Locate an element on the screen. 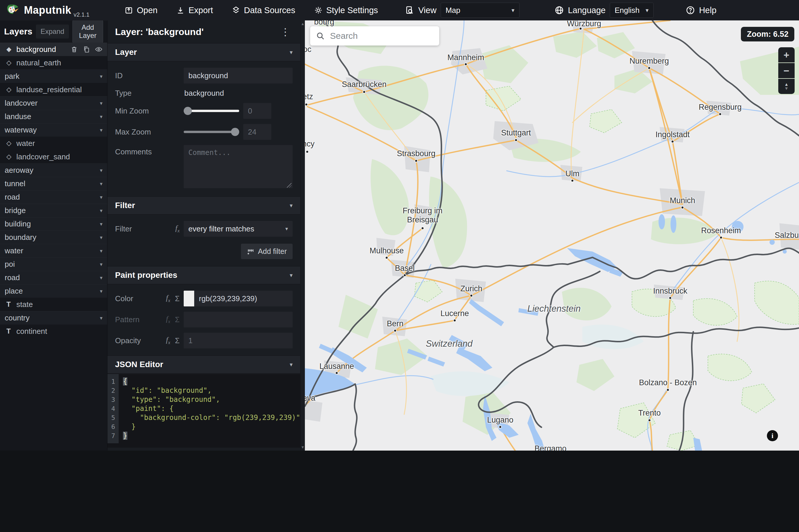 The height and width of the screenshot is (532, 799). filter-combinator-select: every filter matches ▾ is located at coordinates (238, 229).